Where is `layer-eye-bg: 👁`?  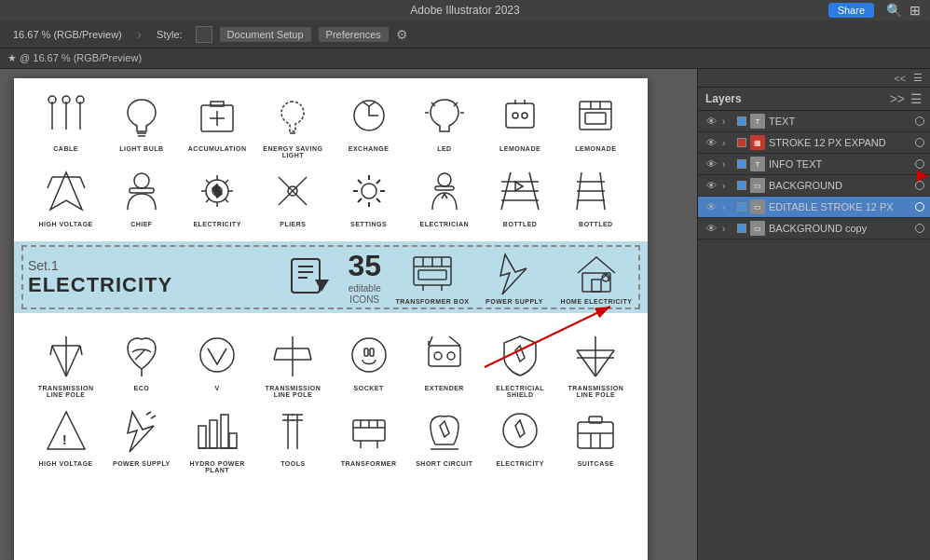
layer-eye-bg: 👁 is located at coordinates (711, 185).